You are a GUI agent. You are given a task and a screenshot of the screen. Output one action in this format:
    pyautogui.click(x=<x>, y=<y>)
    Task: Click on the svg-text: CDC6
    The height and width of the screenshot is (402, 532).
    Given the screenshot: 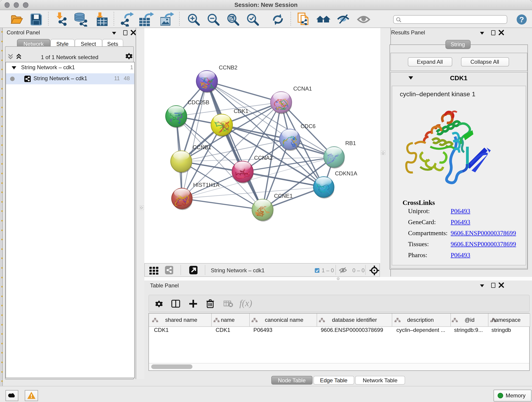 What is the action you would take?
    pyautogui.click(x=308, y=126)
    